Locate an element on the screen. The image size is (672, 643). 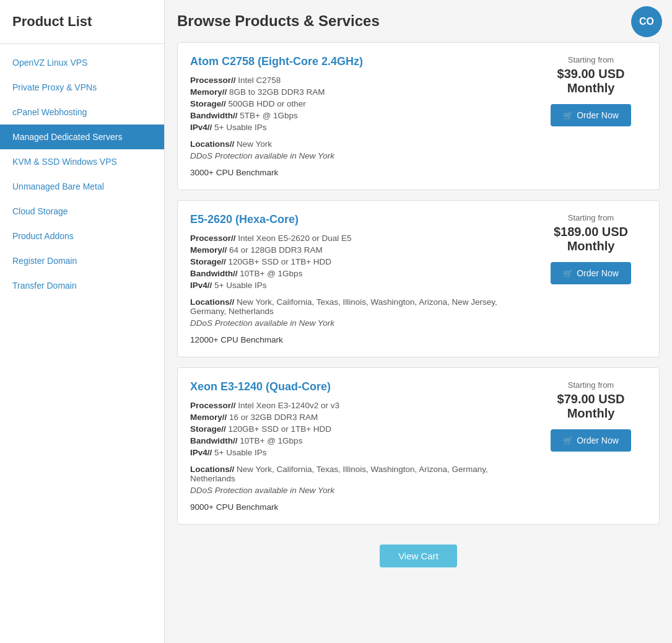
avatar: CO is located at coordinates (647, 22).